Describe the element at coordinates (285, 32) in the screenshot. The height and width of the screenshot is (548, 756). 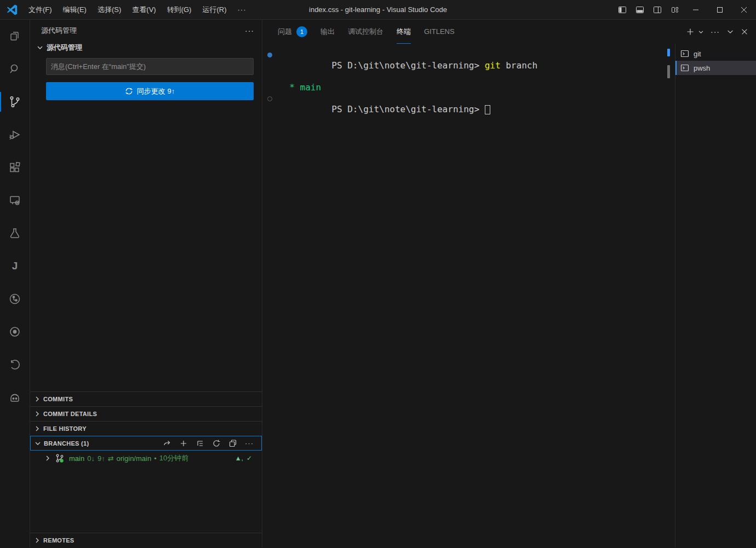
I see `tab-problems-label: 问题` at that location.